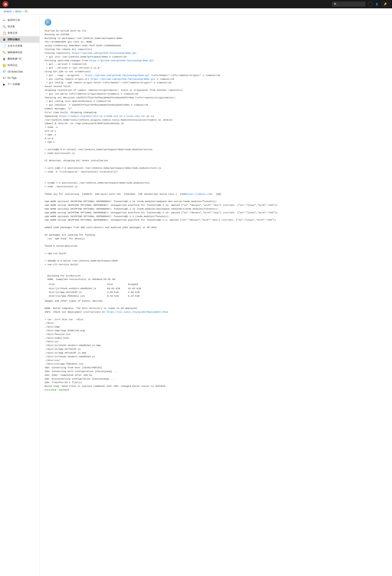 Image resolution: width=392 pixels, height=576 pixels. Describe the element at coordinates (23, 11) in the screenshot. I see `breadcrumb-sep2: ›` at that location.